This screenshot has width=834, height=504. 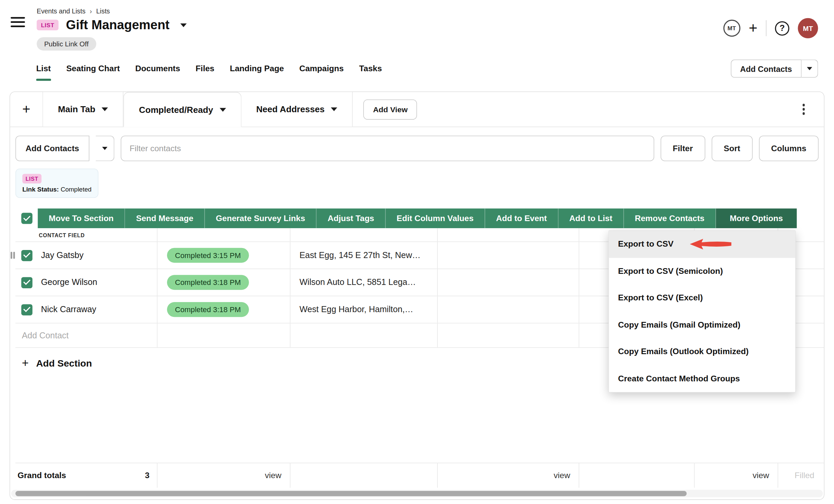 What do you see at coordinates (702, 311) in the screenshot?
I see `more-options-menu: Export to CSV Export to CSV (Semicolon) …` at bounding box center [702, 311].